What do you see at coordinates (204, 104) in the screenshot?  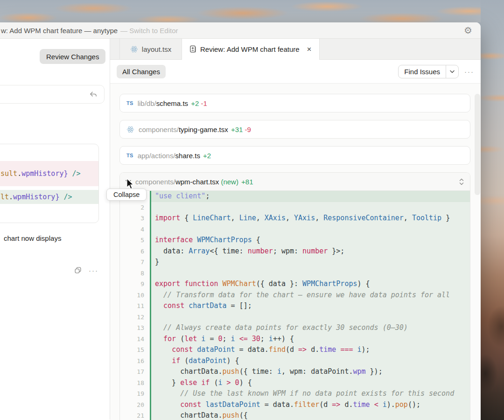 I see `deletions-count: -1` at bounding box center [204, 104].